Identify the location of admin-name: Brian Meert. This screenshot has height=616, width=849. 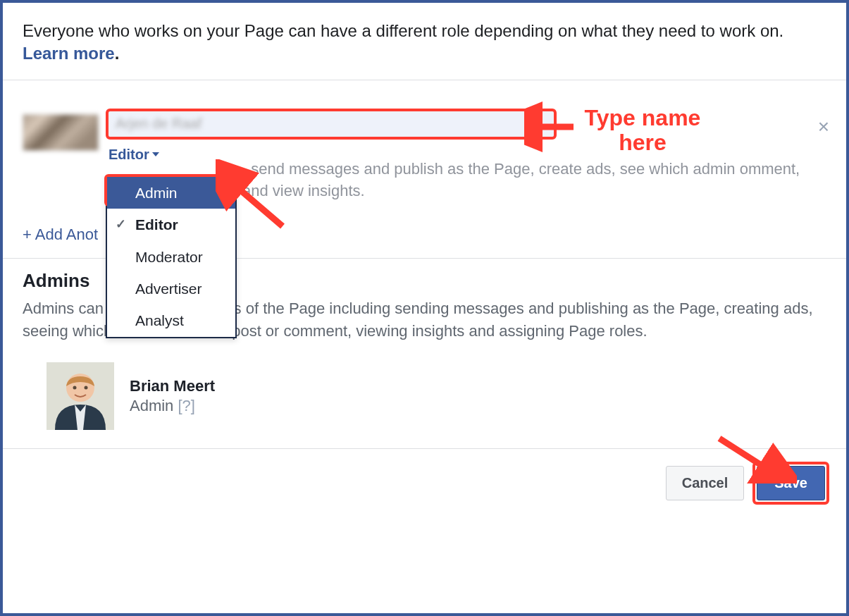
(172, 386).